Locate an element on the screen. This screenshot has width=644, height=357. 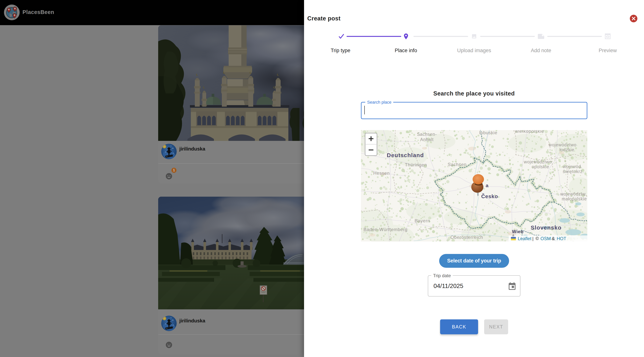
svg-text: HOT is located at coordinates (562, 239).